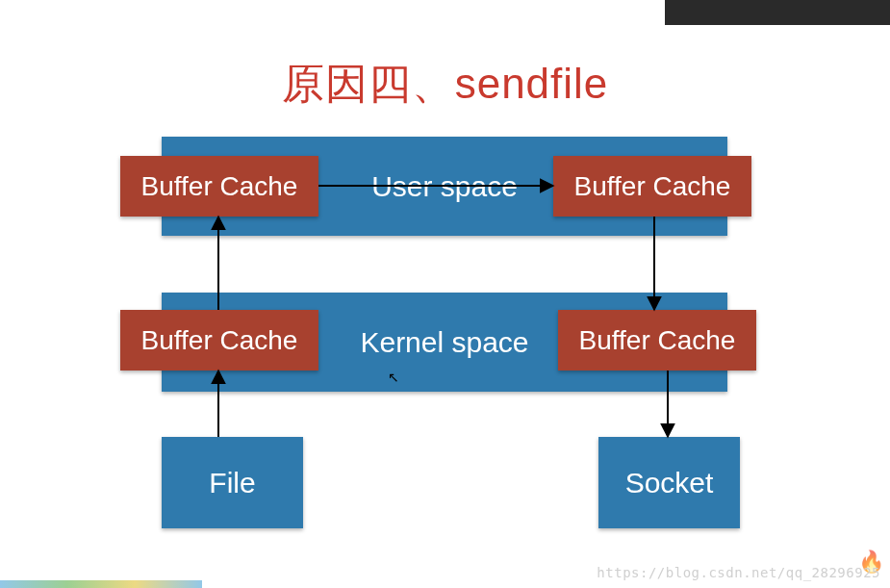  Describe the element at coordinates (670, 483) in the screenshot. I see `socket-box: Socket` at that location.